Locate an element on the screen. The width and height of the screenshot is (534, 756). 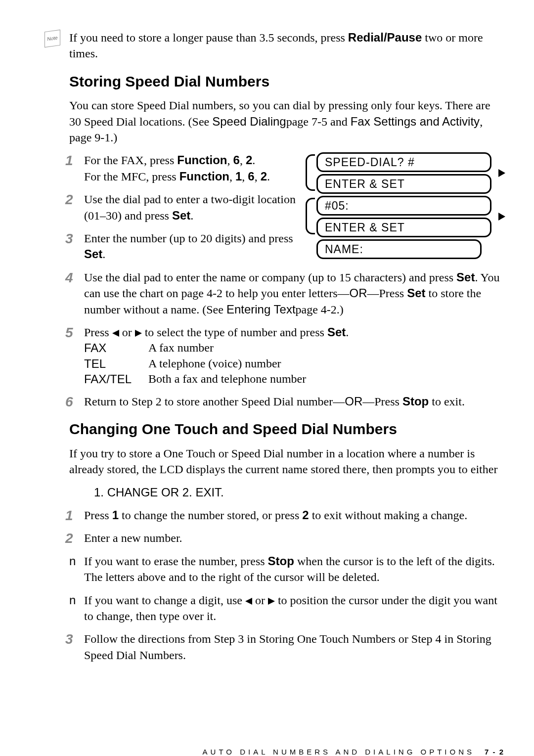
step-2: 2 Use the dial pad to enter a two-digit … is located at coordinates (185, 208).